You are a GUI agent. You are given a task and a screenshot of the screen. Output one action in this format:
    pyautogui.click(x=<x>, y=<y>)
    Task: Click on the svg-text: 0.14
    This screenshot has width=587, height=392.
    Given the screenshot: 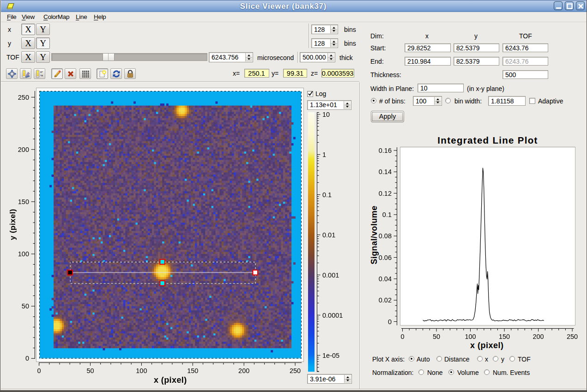 What is the action you would take?
    pyautogui.click(x=385, y=172)
    